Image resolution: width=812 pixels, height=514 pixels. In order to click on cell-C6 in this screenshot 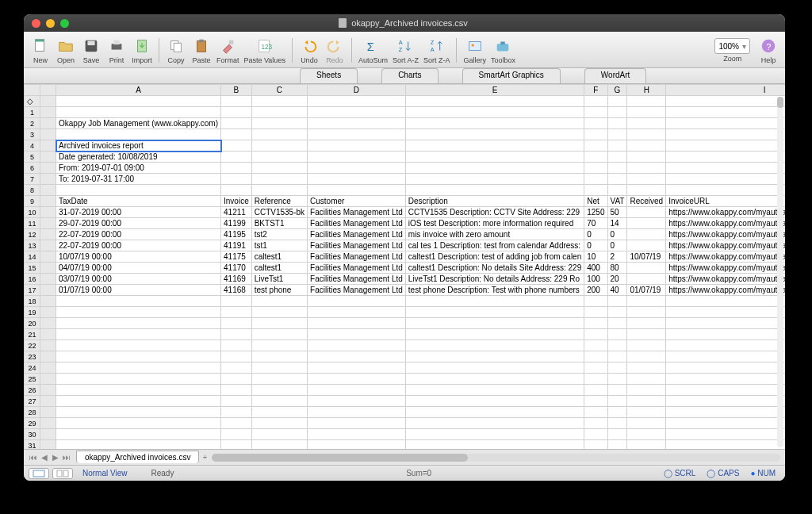, I will do `click(279, 168)`.